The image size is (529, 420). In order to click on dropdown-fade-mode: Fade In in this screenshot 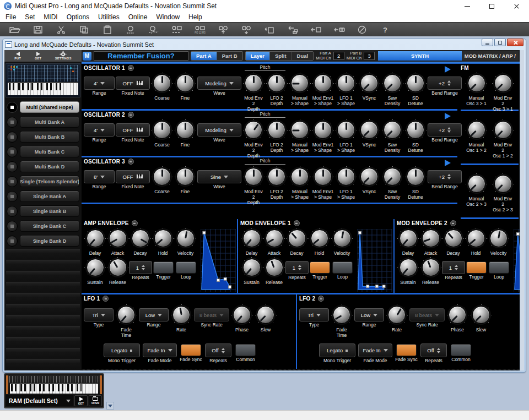, I will do `click(375, 350)`.